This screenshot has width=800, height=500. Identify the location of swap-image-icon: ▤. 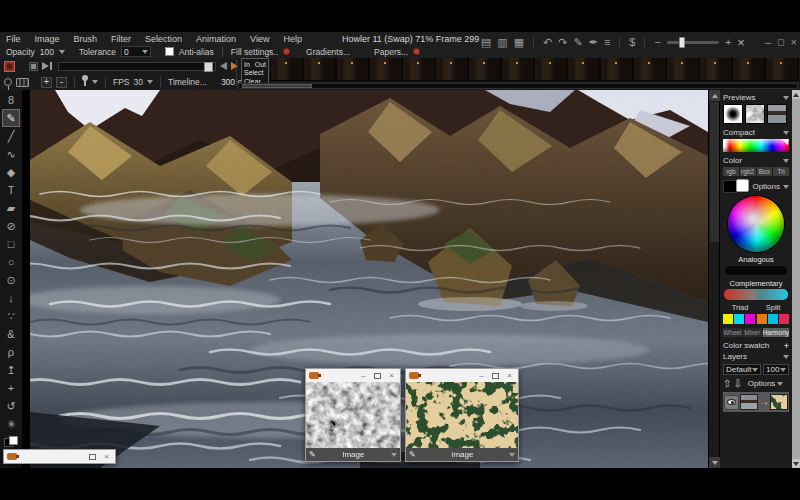
(486, 42).